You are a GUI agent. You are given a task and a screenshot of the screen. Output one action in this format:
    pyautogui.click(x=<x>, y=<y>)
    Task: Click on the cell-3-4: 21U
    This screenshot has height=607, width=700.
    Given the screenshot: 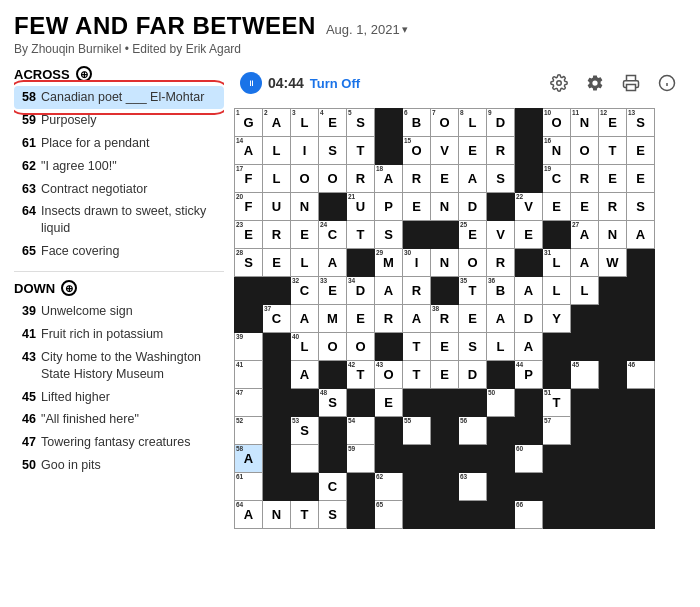 What is the action you would take?
    pyautogui.click(x=361, y=207)
    